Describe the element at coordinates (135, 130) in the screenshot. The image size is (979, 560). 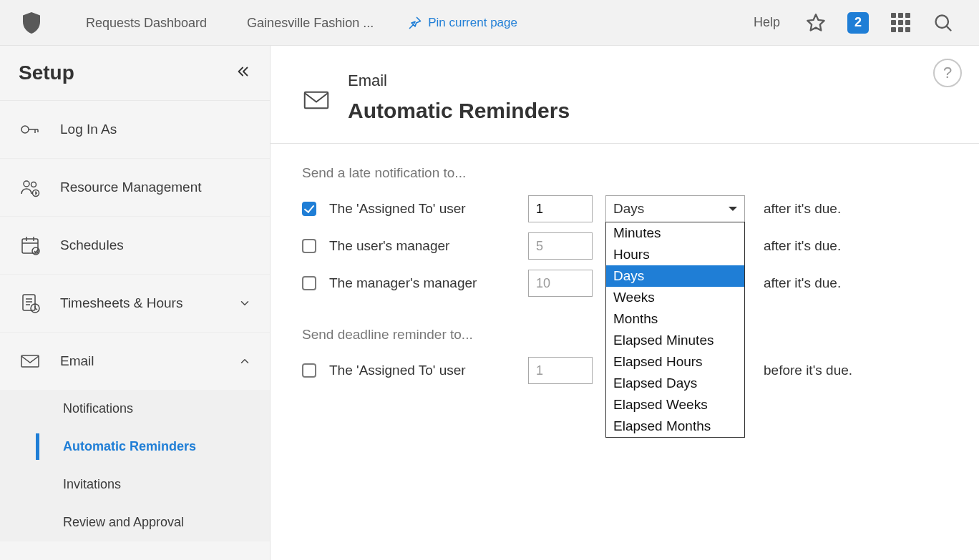
I see `sidebar-item-log-in-as: Log In As` at that location.